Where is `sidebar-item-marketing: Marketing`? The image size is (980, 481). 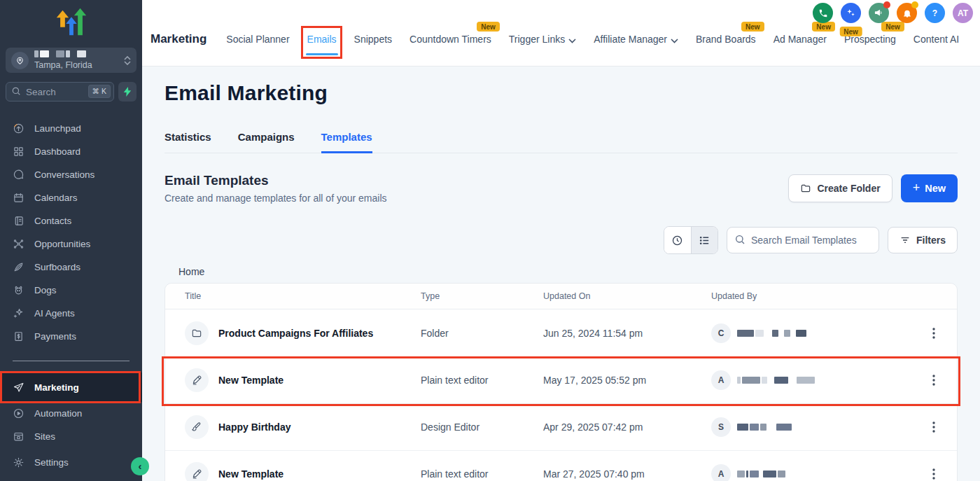
sidebar-item-marketing: Marketing is located at coordinates (71, 387).